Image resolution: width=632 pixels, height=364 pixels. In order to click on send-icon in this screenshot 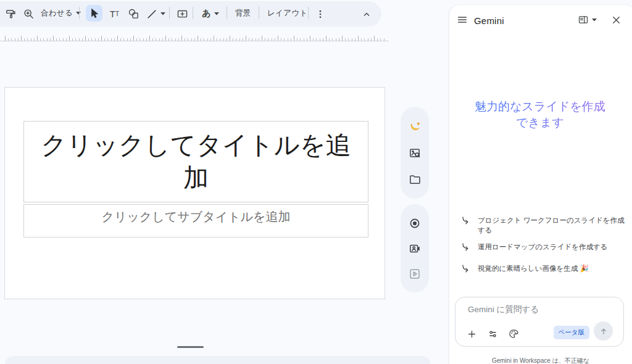, I will do `click(604, 331)`.